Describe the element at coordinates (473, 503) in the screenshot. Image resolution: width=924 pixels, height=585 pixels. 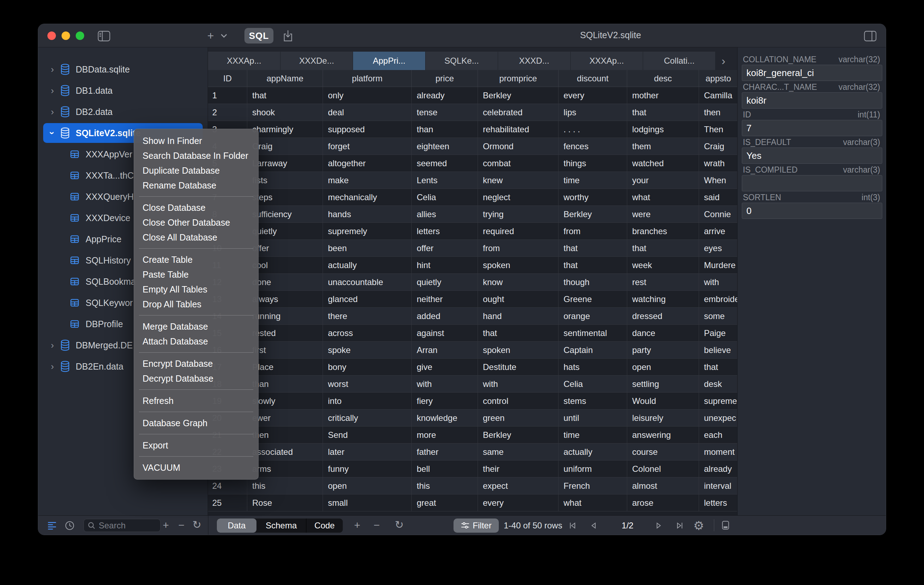
I see `table-row: 25Rosesmallgreateverywhataroseletters` at that location.